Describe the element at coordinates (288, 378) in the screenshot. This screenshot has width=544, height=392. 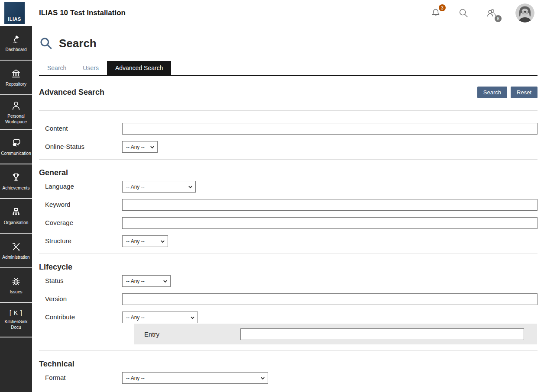
I see `form-row-format: Format -- Any --` at that location.